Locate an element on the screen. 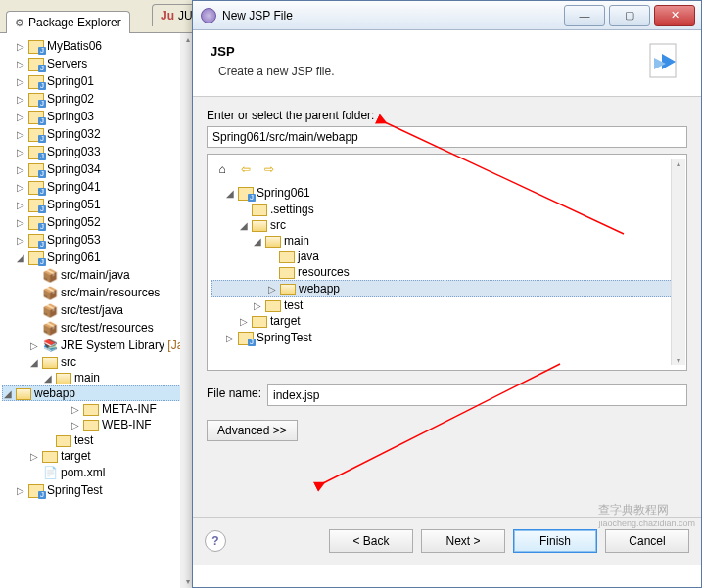  project-node: ▷Spring052 is located at coordinates (98, 222).